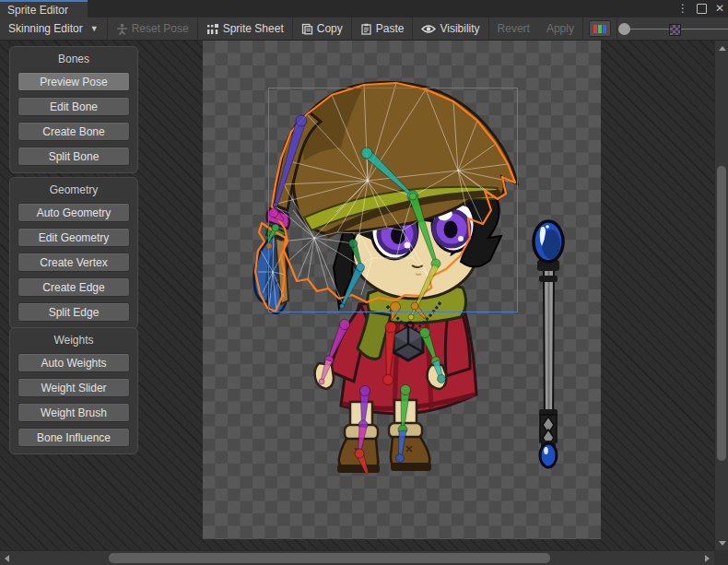 The height and width of the screenshot is (565, 728). What do you see at coordinates (74, 363) in the screenshot?
I see `auto-weights-button: Auto Weights` at bounding box center [74, 363].